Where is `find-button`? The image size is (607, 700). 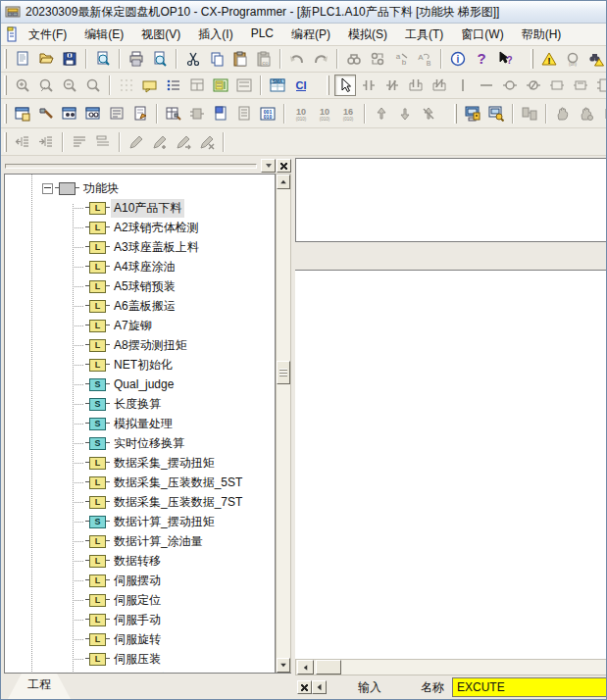 find-button is located at coordinates (354, 59).